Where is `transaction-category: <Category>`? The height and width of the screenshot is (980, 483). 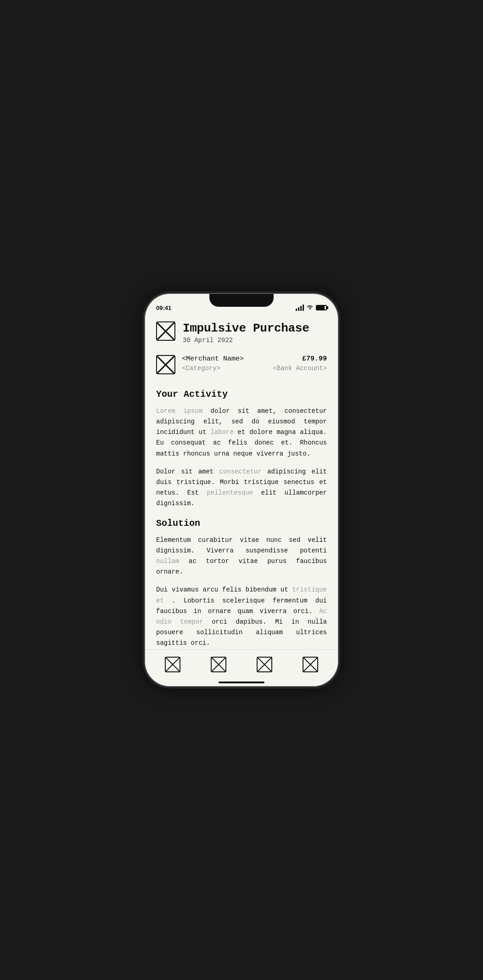 transaction-category: <Category> is located at coordinates (201, 368).